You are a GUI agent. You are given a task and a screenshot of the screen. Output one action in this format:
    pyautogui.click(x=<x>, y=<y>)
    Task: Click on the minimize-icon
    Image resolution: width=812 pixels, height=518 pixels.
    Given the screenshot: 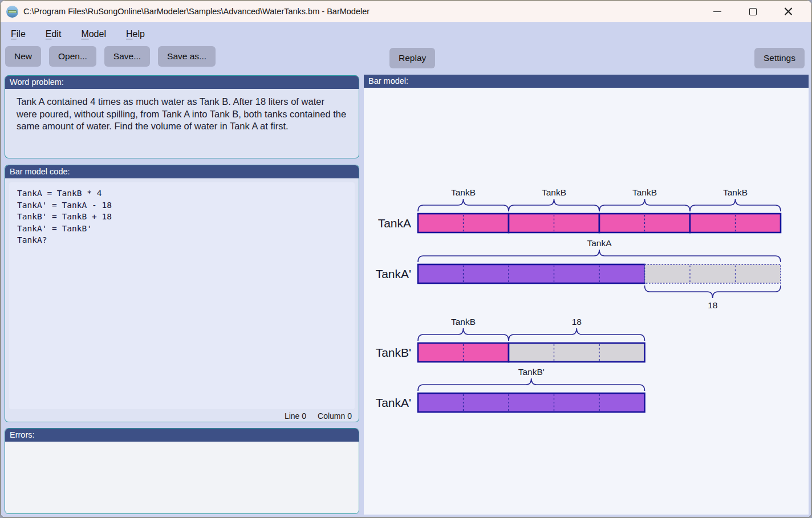 What is the action you would take?
    pyautogui.click(x=717, y=11)
    